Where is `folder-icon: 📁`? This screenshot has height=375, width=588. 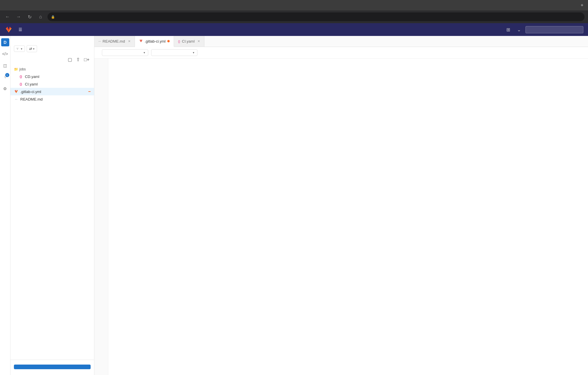 folder-icon: 📁 is located at coordinates (16, 69).